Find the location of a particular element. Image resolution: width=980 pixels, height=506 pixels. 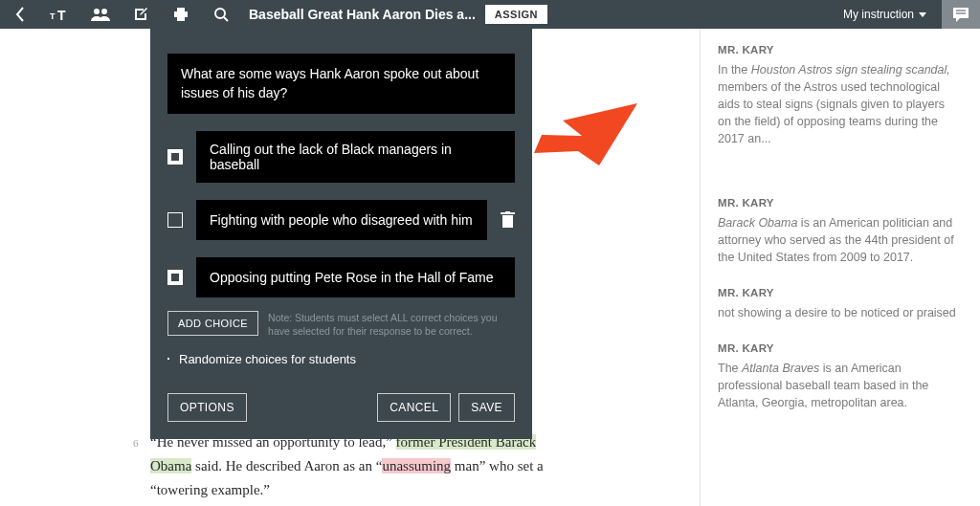

save-button: SAVE is located at coordinates (486, 407).